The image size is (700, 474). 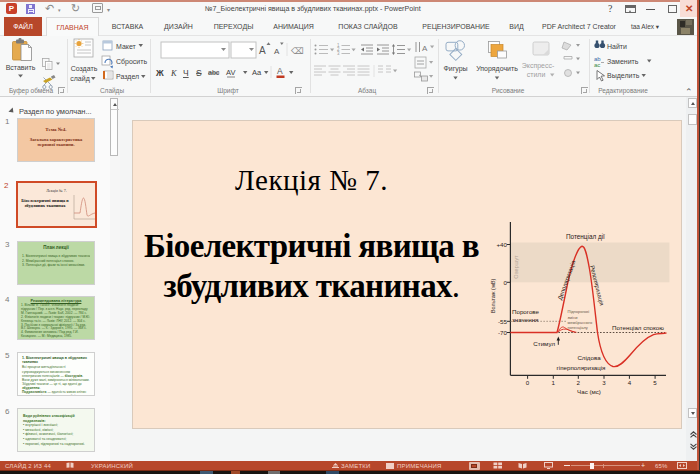 I want to click on svg-text: Найти, so click(x=617, y=46).